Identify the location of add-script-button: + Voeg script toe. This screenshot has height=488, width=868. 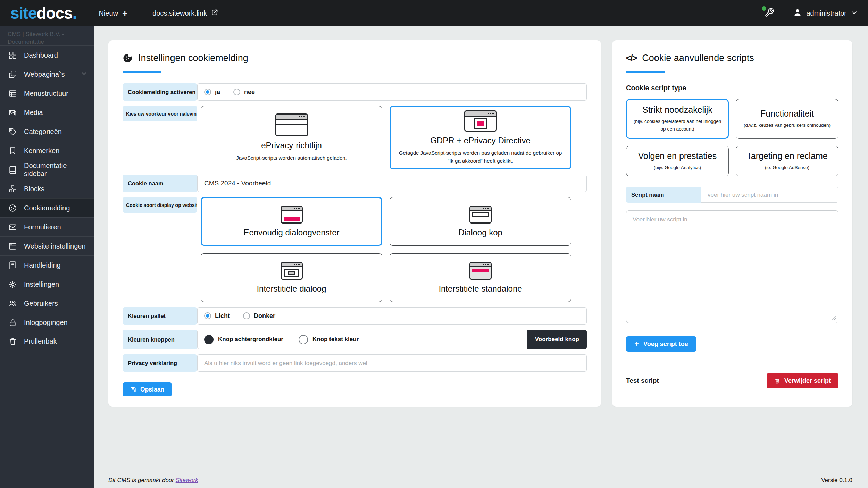
(661, 344).